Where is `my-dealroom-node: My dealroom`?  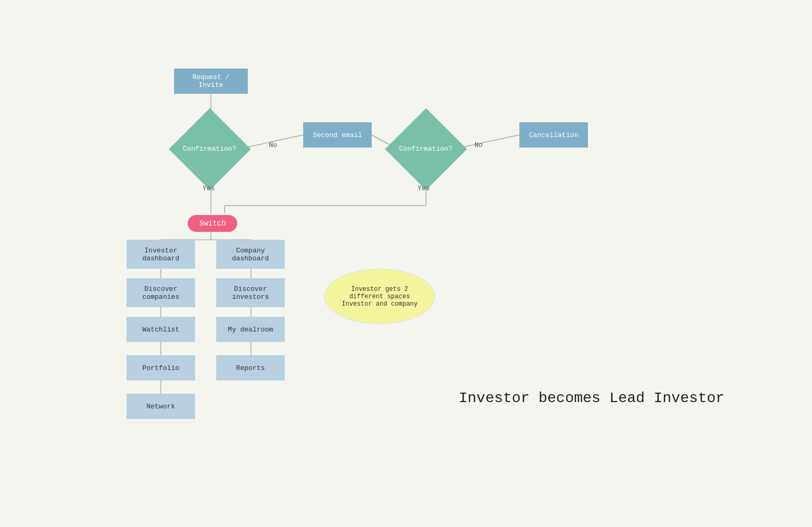 my-dealroom-node: My dealroom is located at coordinates (250, 329).